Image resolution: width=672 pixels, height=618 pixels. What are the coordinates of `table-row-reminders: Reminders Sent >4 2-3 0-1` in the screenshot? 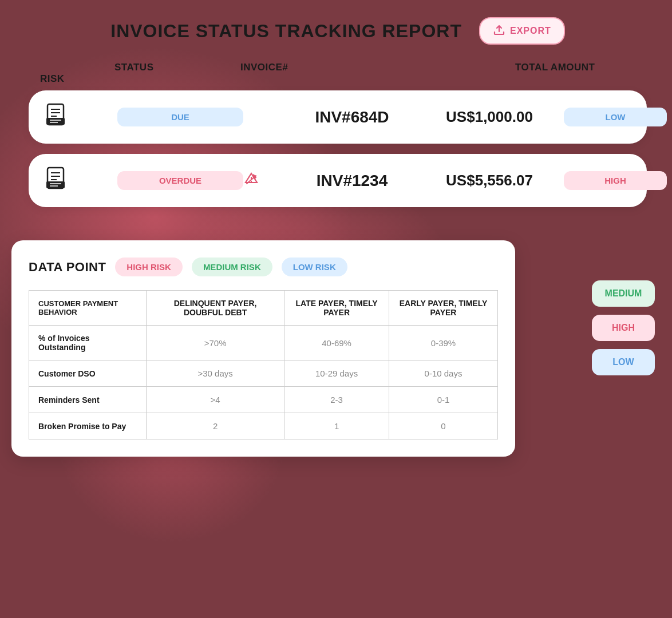 It's located at (263, 400).